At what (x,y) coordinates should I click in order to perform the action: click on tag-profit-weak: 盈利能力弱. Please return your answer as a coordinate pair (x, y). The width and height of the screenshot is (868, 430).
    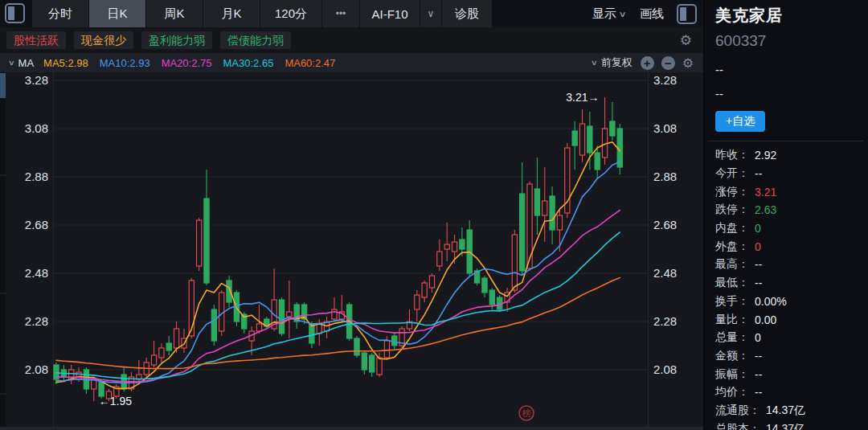
    Looking at the image, I should click on (177, 40).